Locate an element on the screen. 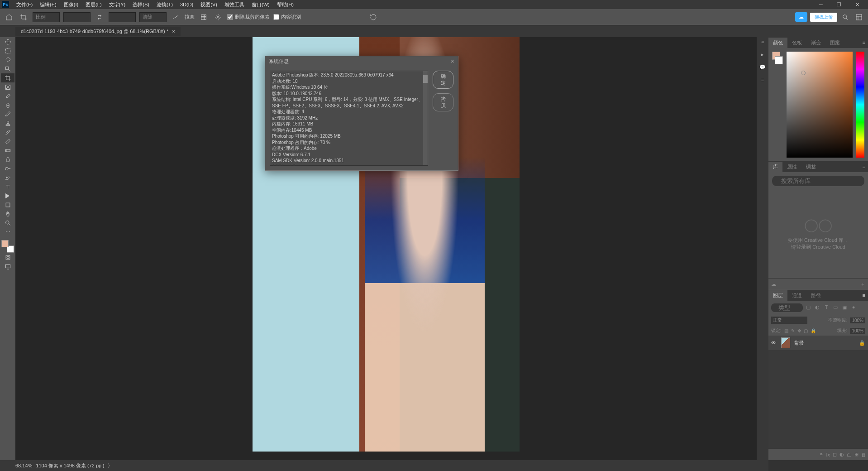 The height and width of the screenshot is (471, 868). tab-adjustments: 调整 is located at coordinates (811, 167).